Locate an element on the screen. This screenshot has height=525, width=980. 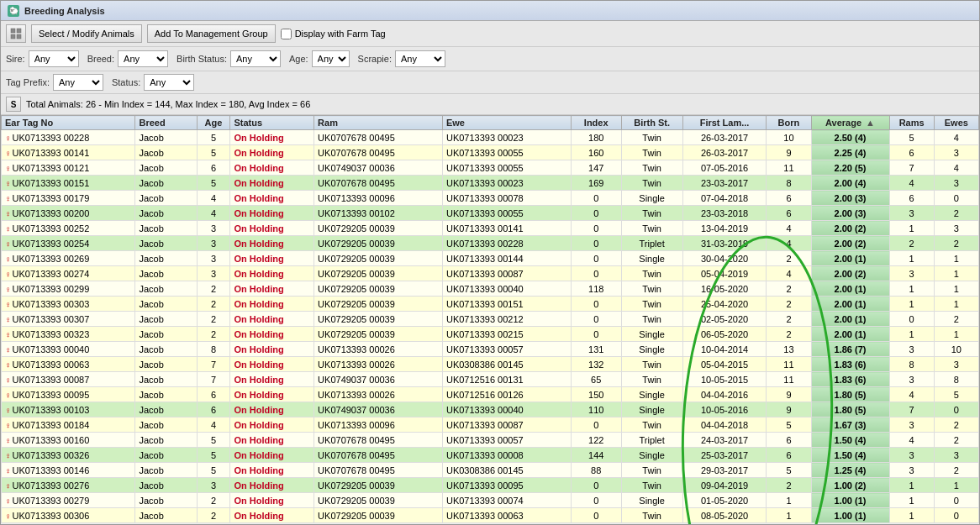
sire-select: Any is located at coordinates (54, 59).